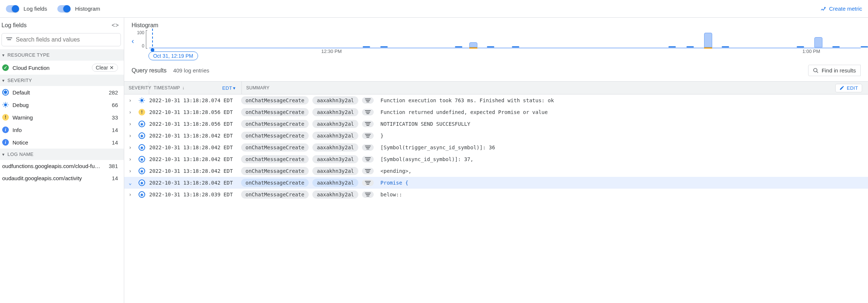 This screenshot has height=303, width=868. Describe the element at coordinates (425, 124) in the screenshot. I see `log-message: NOTIFICATION SEND SUCCESFULLY` at that location.